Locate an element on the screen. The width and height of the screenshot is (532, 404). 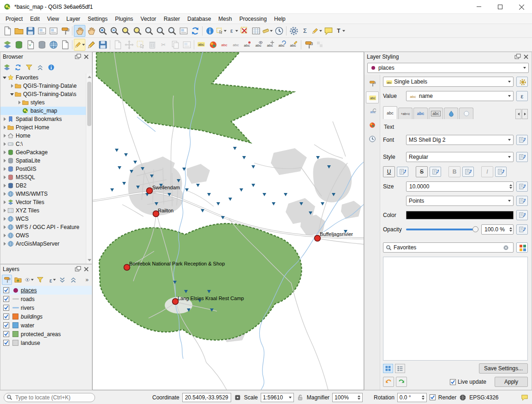
locate-input is located at coordinates (49, 398).